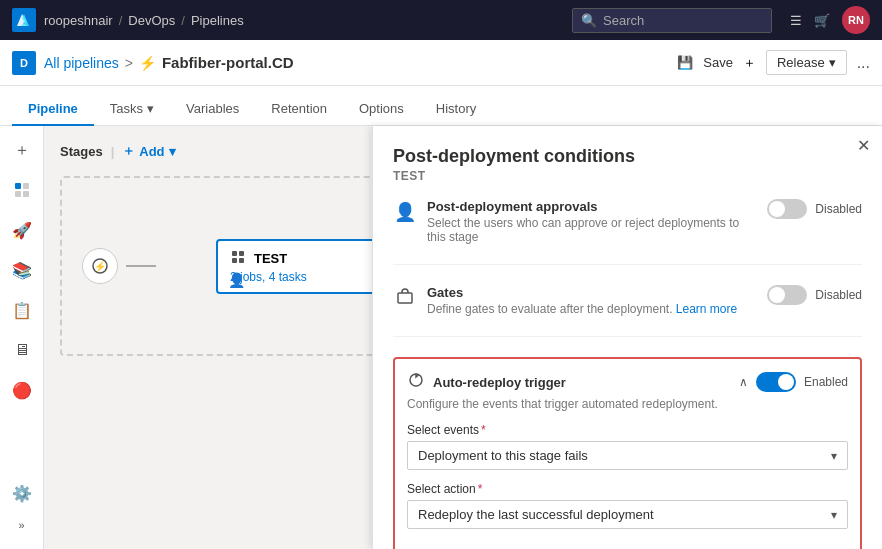 The width and height of the screenshot is (882, 549). Describe the element at coordinates (22, 270) in the screenshot. I see `sidebar-icon-library: 📚` at that location.